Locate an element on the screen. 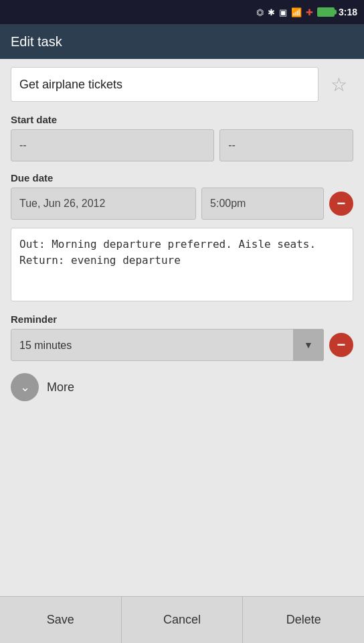  remove-reminder-button is located at coordinates (341, 345).